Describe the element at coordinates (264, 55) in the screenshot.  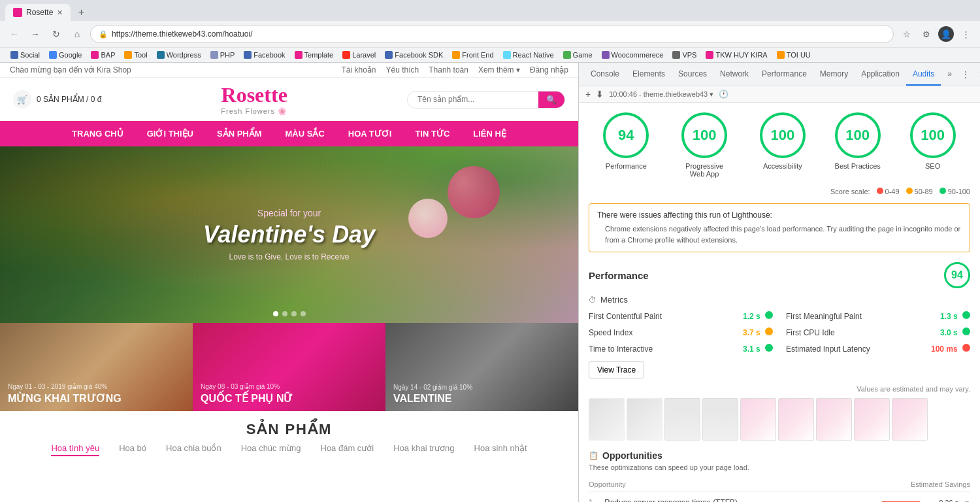
I see `bookmark-facebook: Facebook` at that location.